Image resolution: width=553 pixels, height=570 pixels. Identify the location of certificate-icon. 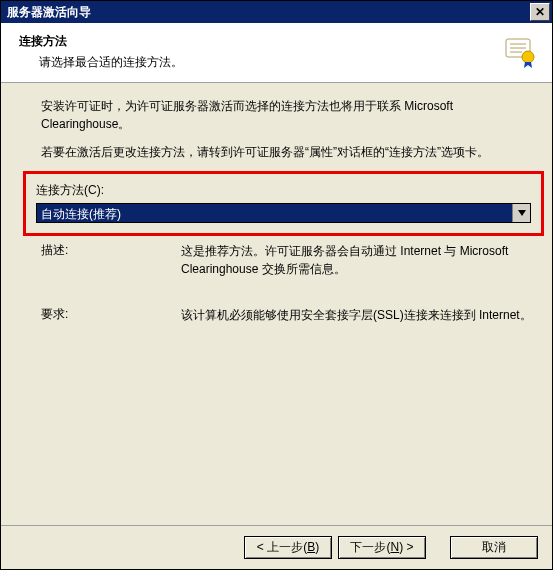
(520, 52).